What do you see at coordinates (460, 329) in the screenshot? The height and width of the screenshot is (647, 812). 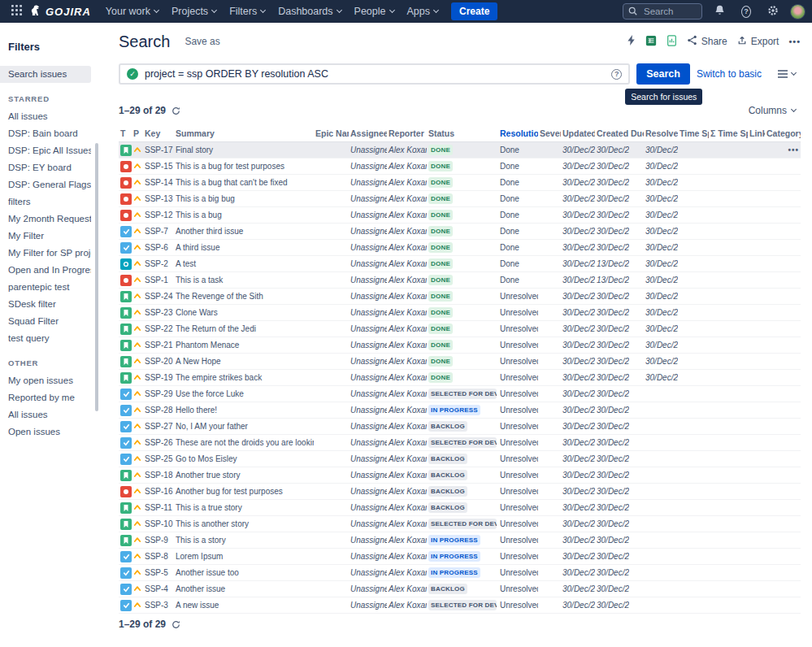 I see `issue-row-ssp-22: SSP-22The Return of the JediUnassignedAl…` at bounding box center [460, 329].